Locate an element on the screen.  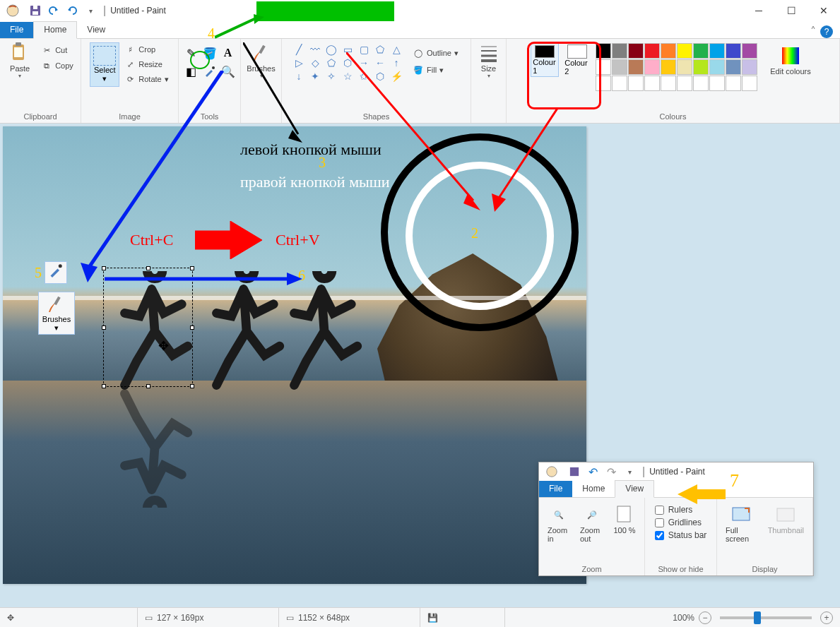
inset-tab-view: View is located at coordinates (634, 489).